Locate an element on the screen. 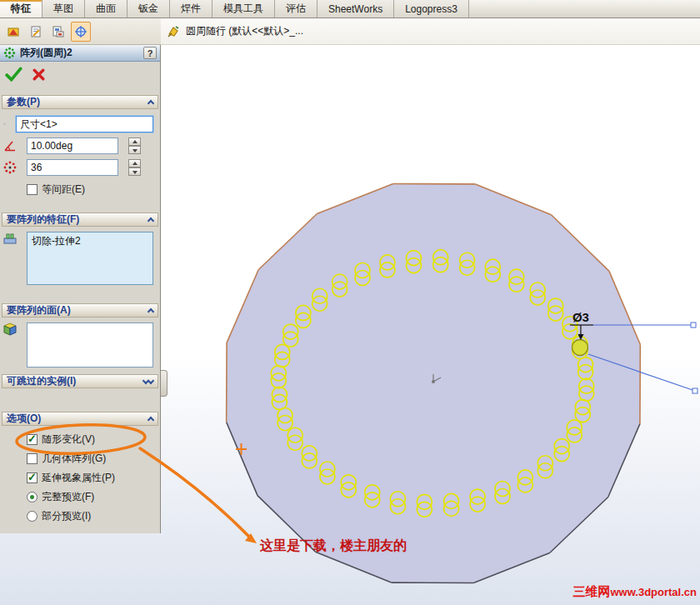  faces-row is located at coordinates (80, 345).